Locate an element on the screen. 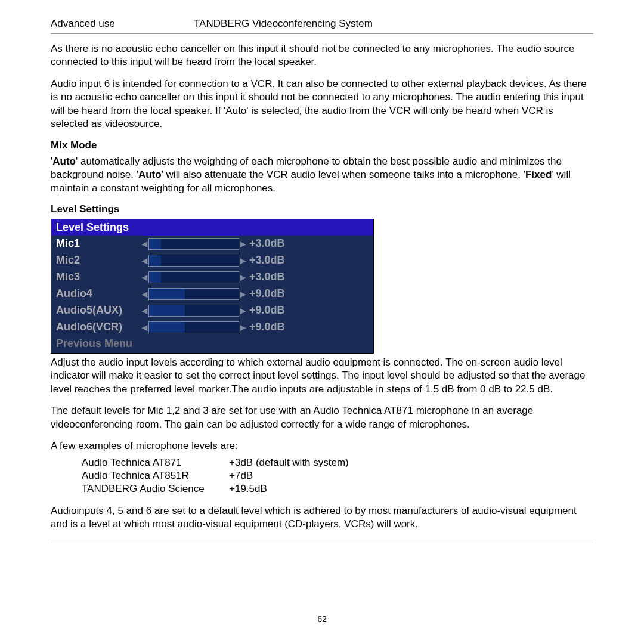  level-label: Audio6(VCR) is located at coordinates (98, 327).